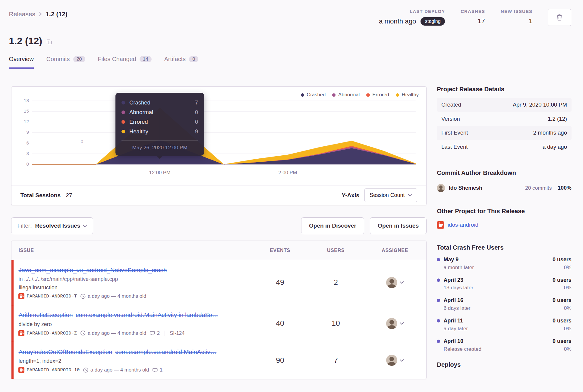 The image size is (583, 392). Describe the element at coordinates (473, 11) in the screenshot. I see `stat-label: CRASHES` at that location.